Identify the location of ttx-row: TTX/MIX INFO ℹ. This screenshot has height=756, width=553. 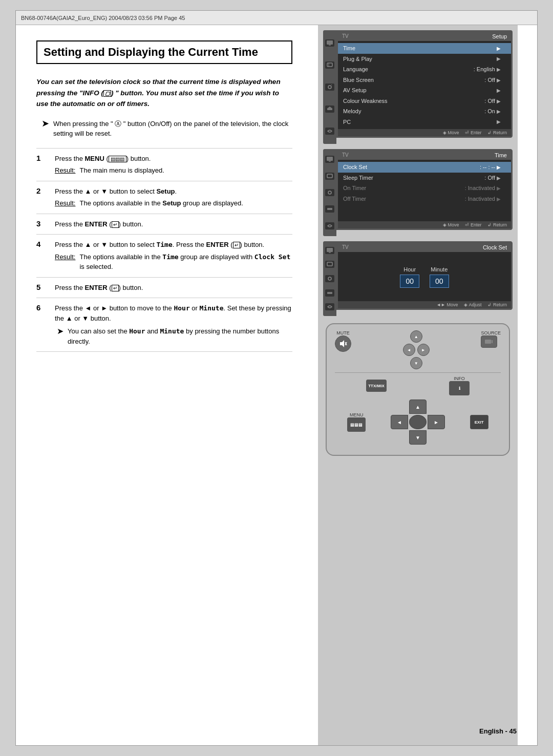
(418, 386).